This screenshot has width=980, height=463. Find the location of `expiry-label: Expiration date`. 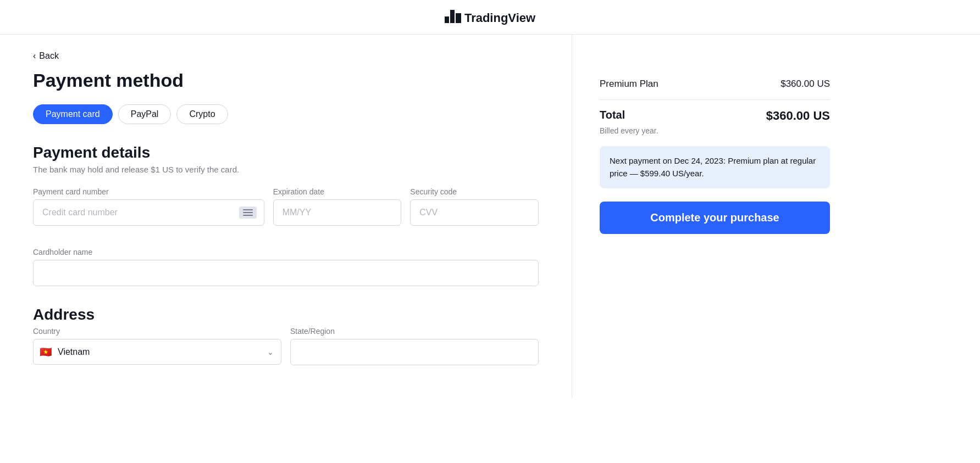

expiry-label: Expiration date is located at coordinates (337, 192).